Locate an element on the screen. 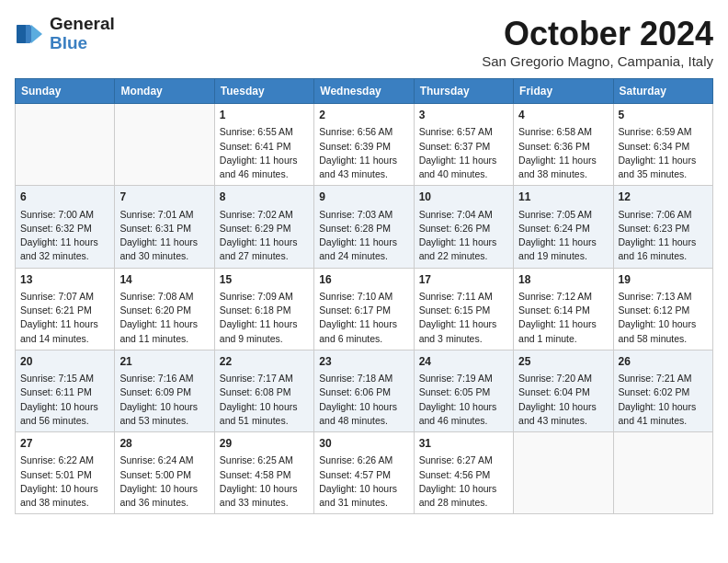 The height and width of the screenshot is (563, 728). weekday-header: Friday is located at coordinates (563, 92).